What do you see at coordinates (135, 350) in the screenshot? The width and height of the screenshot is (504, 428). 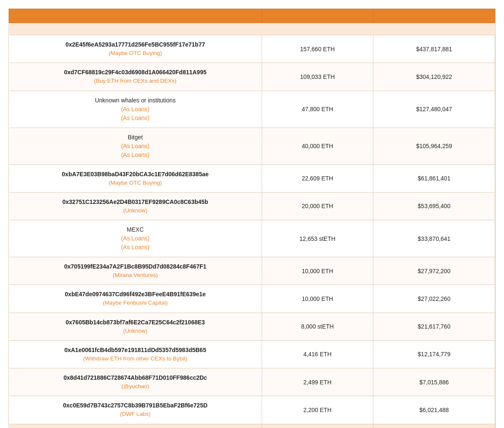 I see `entity-address: 0xA1e0061fcB4db597e191811dDd5357d5983d5B…` at bounding box center [135, 350].